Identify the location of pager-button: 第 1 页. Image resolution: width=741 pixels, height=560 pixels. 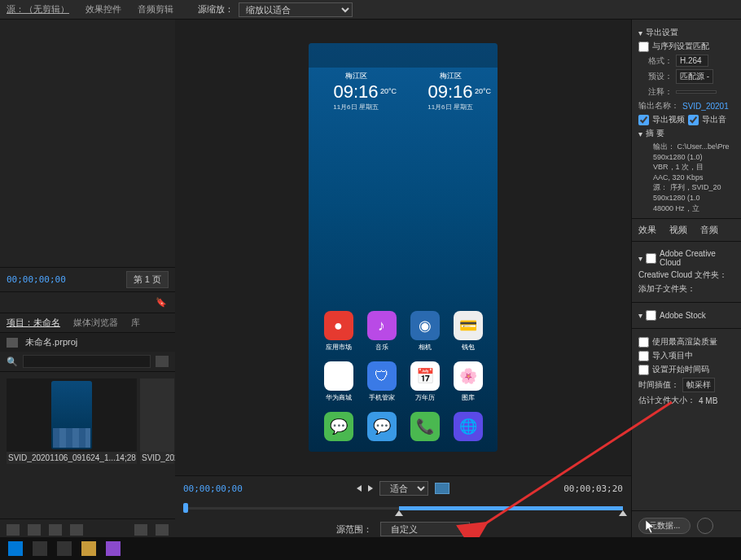
(147, 280).